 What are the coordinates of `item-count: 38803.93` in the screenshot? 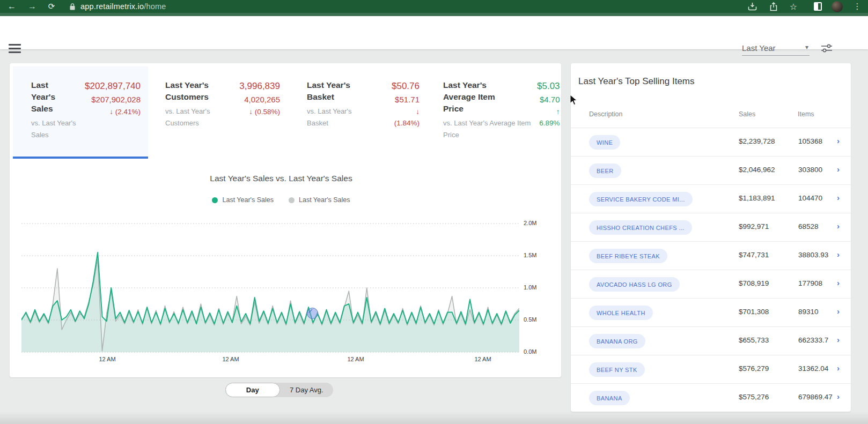 It's located at (813, 255).